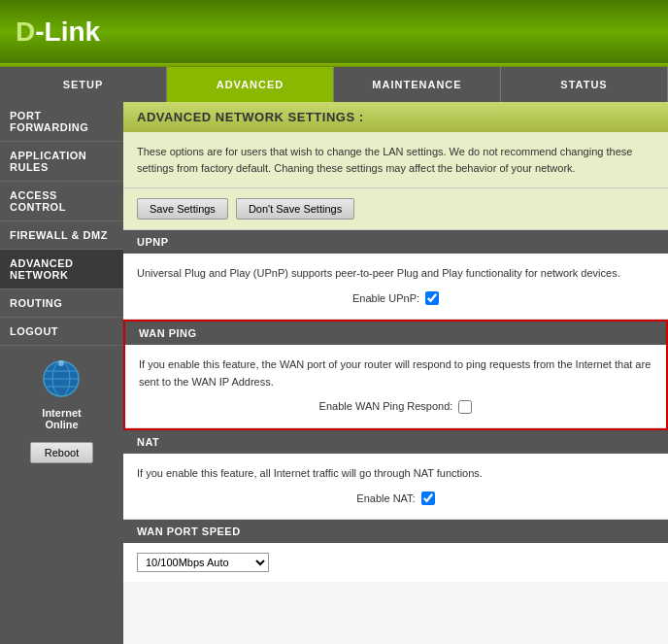 The height and width of the screenshot is (644, 668). Describe the element at coordinates (396, 551) in the screenshot. I see `wan-port-speed-section: WAN PORT SPEED 10/100Mbps Auto 10Mbps Ha…` at that location.